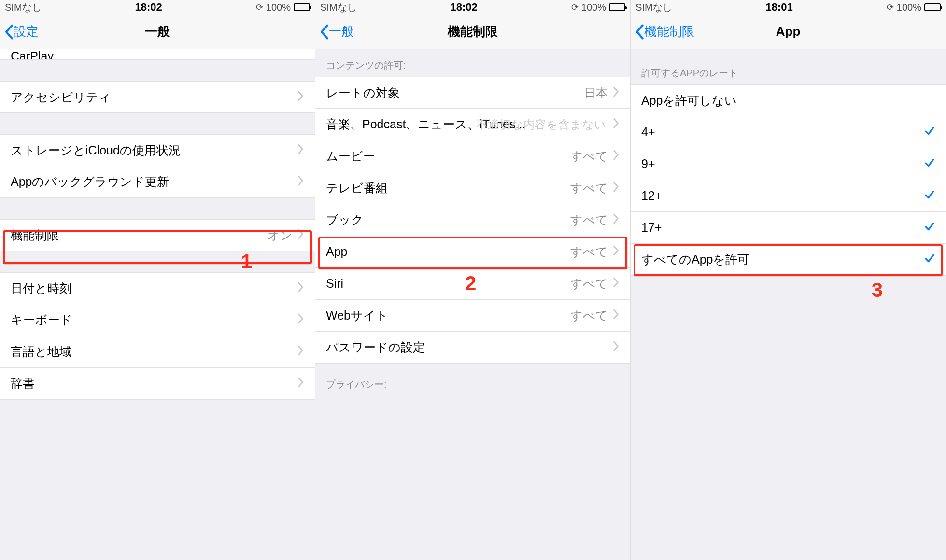 The image size is (946, 560). I want to click on section-header-privacy: プライバシー:, so click(473, 379).